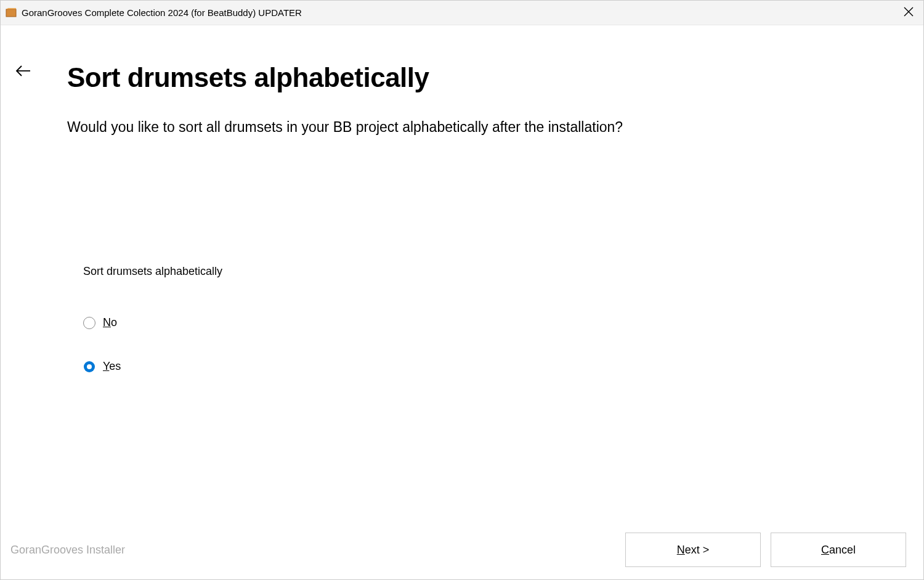  Describe the element at coordinates (838, 550) in the screenshot. I see `cancel-button: Cancel` at that location.